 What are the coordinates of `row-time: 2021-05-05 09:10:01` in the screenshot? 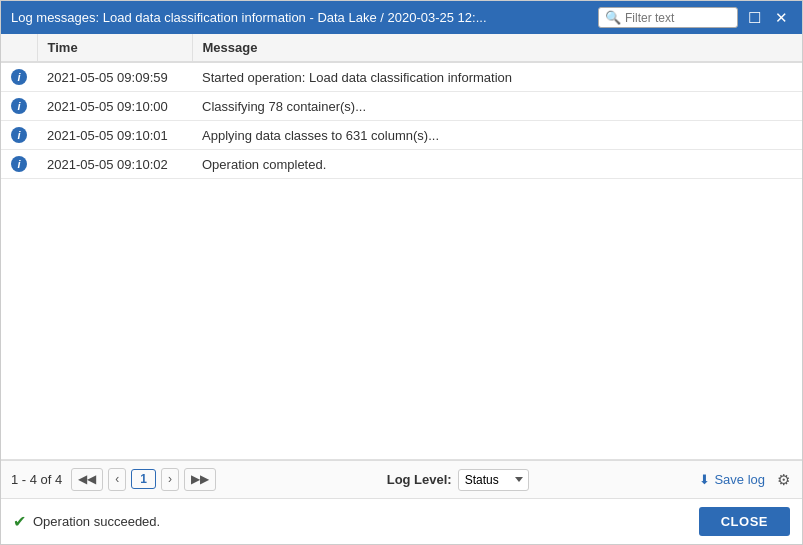 It's located at (114, 136).